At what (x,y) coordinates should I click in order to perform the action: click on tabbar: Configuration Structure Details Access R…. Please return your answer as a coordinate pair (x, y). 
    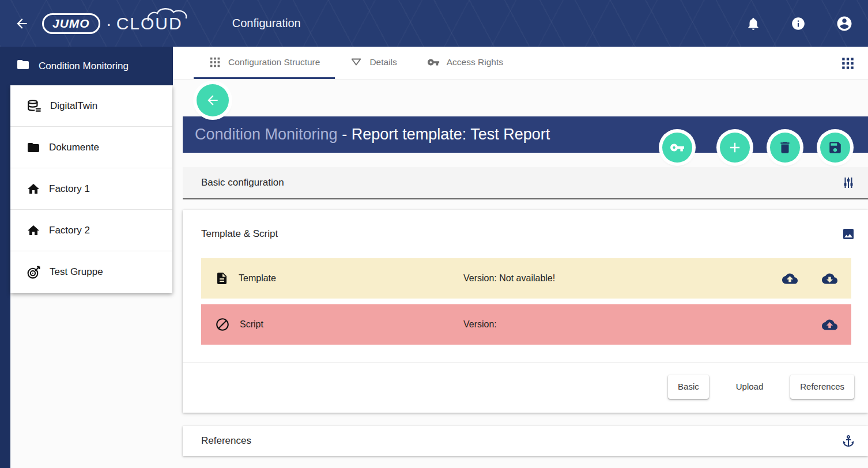
    Looking at the image, I should click on (520, 63).